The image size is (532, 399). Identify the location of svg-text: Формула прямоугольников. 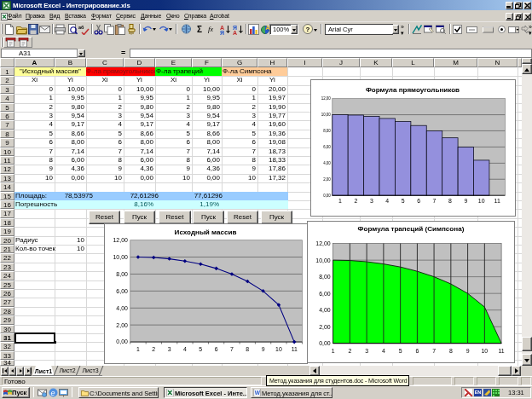
(413, 90).